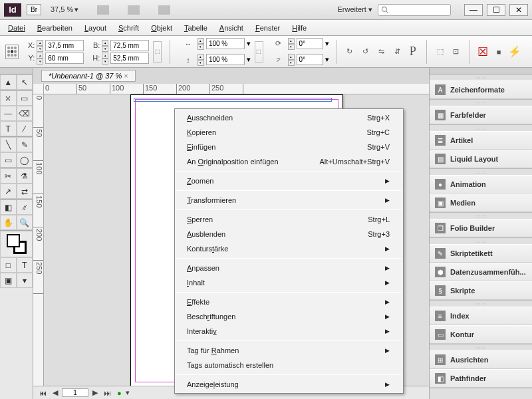  I want to click on fill-stroke-swatch, so click(16, 244).